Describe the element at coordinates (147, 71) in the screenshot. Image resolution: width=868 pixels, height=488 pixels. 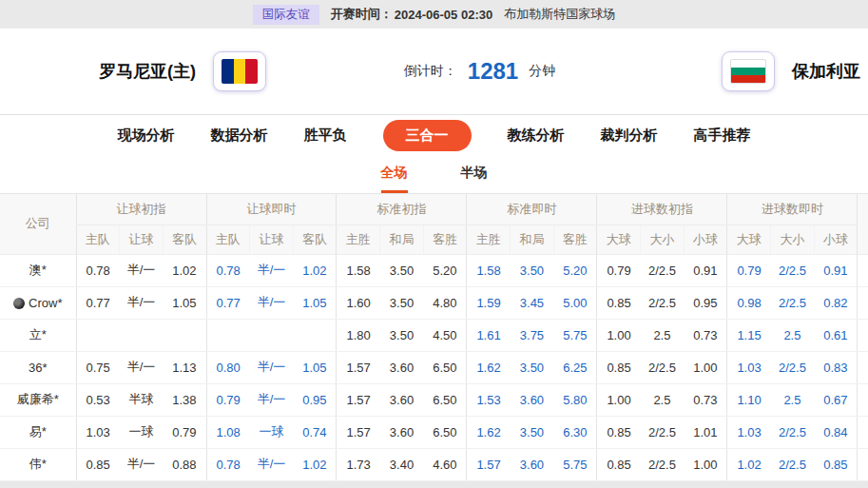
I see `home-team-name: 罗马尼亚(主)` at that location.